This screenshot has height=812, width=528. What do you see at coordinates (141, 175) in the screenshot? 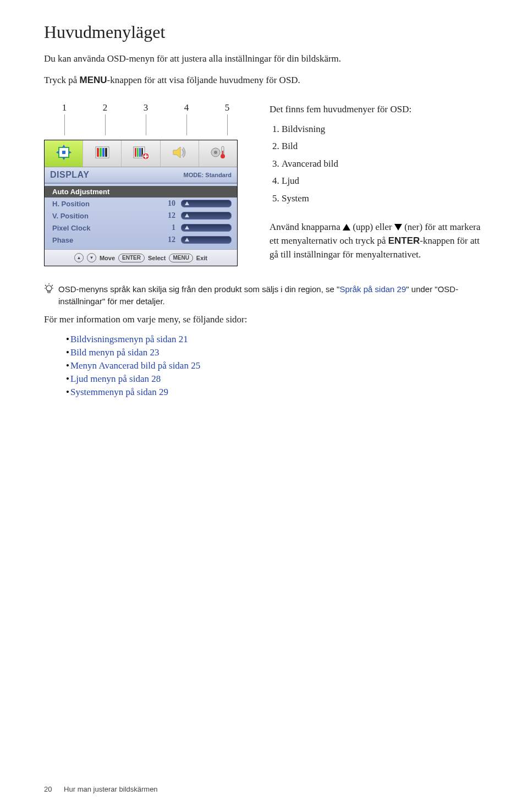
I see `osd-header: DISPLAY MODE: Standard` at bounding box center [141, 175].